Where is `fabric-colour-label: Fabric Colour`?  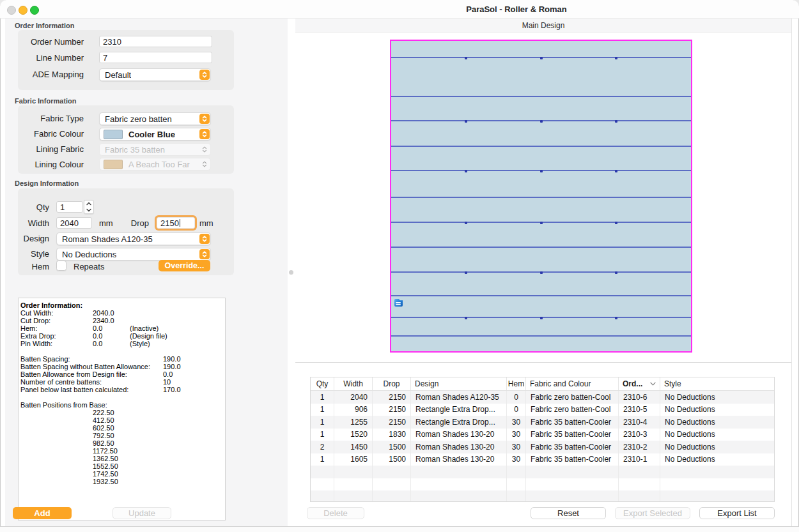
fabric-colour-label: Fabric Colour is located at coordinates (50, 134).